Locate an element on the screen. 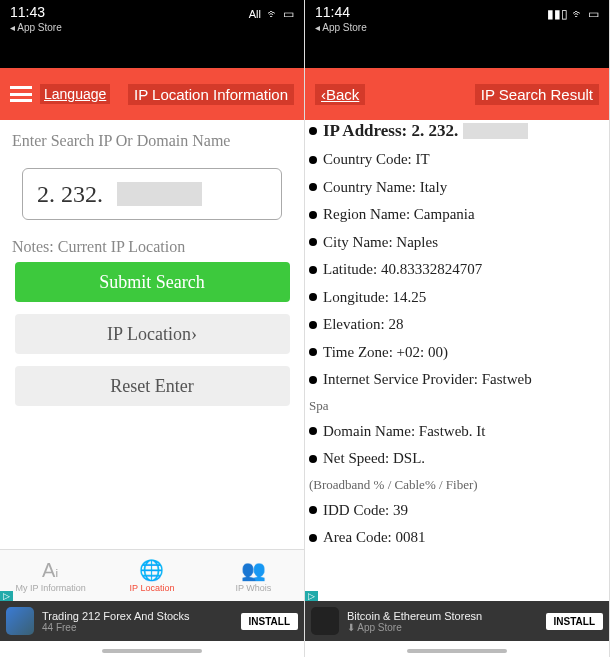 The height and width of the screenshot is (657, 610). result-isp: Internet Service Provider: Fastweb is located at coordinates (428, 380).